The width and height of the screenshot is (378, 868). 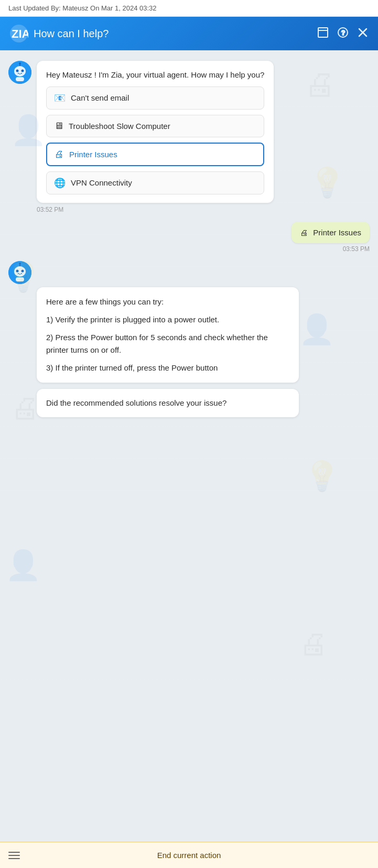 What do you see at coordinates (189, 249) in the screenshot?
I see `user-timestamp: 03:53 PM` at bounding box center [189, 249].